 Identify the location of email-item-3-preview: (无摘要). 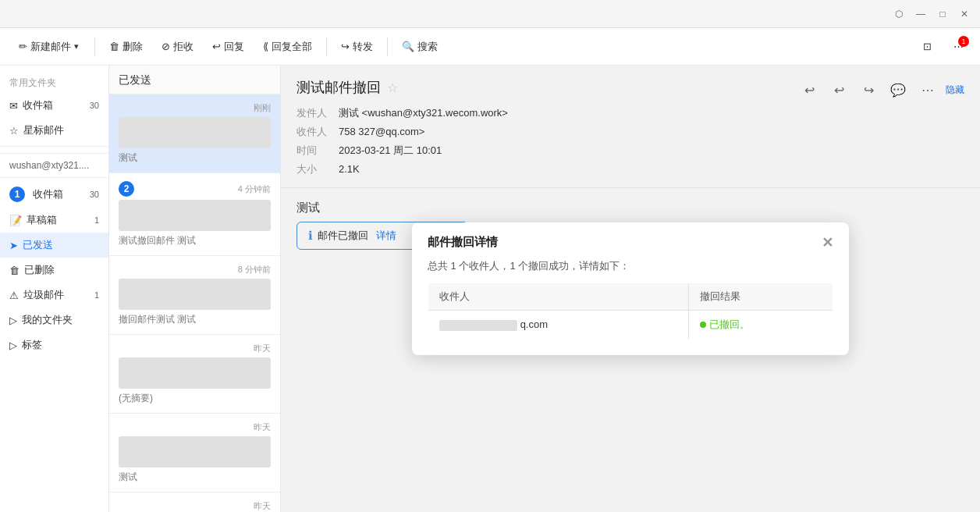
(195, 398).